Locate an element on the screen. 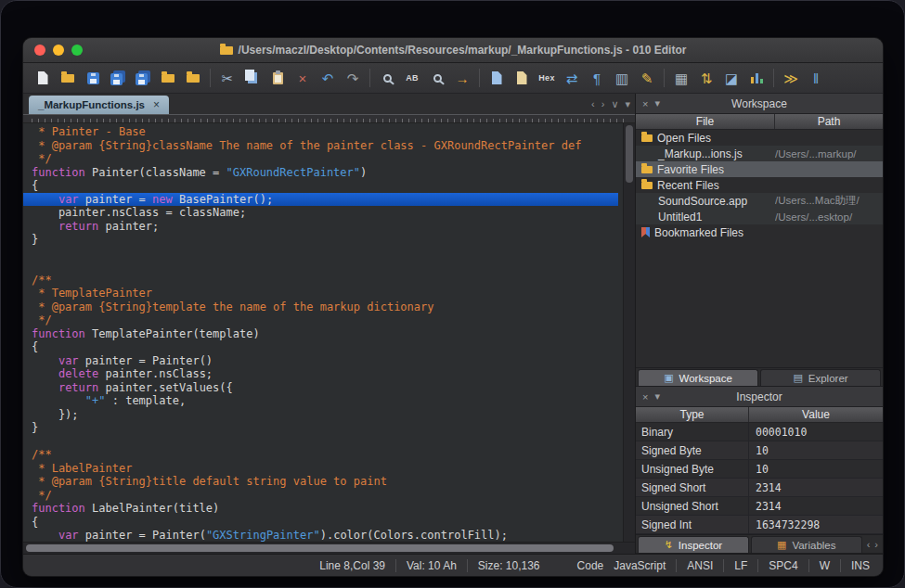  templates-button is located at coordinates (497, 78).